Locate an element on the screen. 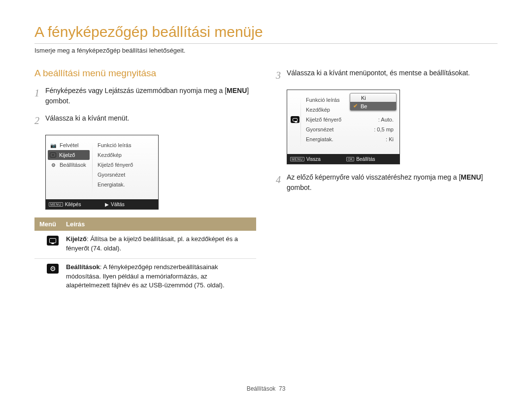  table-header: Menü Leírás is located at coordinates (145, 224).